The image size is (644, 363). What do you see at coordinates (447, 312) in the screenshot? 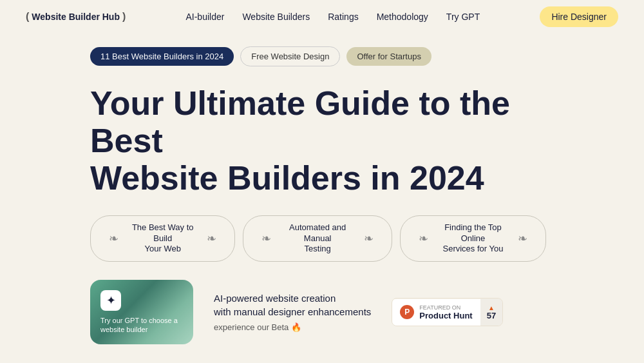
I see `product-hunt-badge: P FEATURED ON Product Hunt ▲ 57` at bounding box center [447, 312].